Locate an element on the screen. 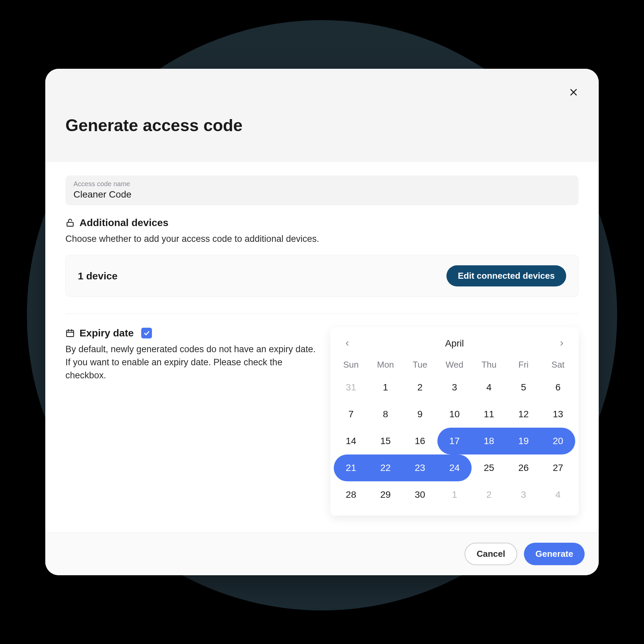  calendar-day: 21 is located at coordinates (351, 468).